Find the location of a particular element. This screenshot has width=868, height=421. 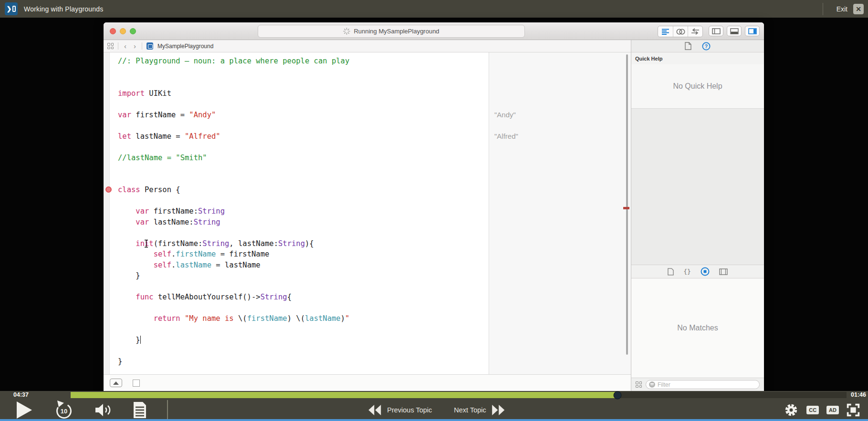

version-editor-icon is located at coordinates (695, 31).